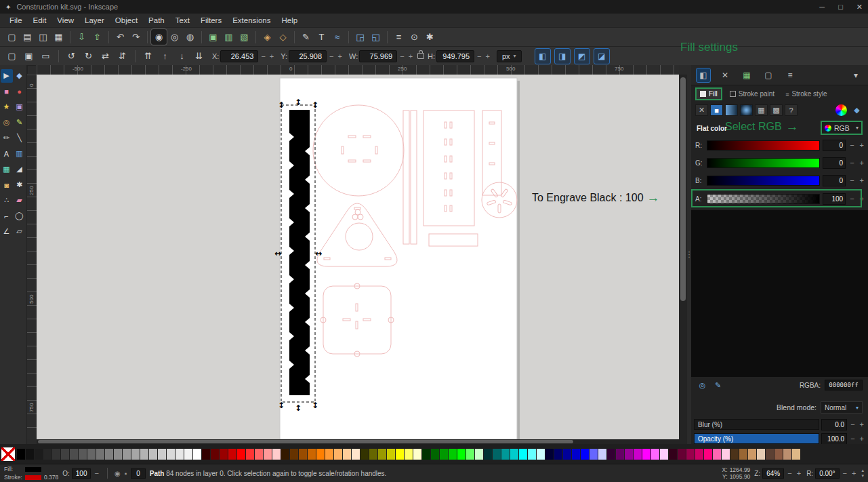  What do you see at coordinates (33, 469) in the screenshot?
I see `fill-swatch` at bounding box center [33, 469].